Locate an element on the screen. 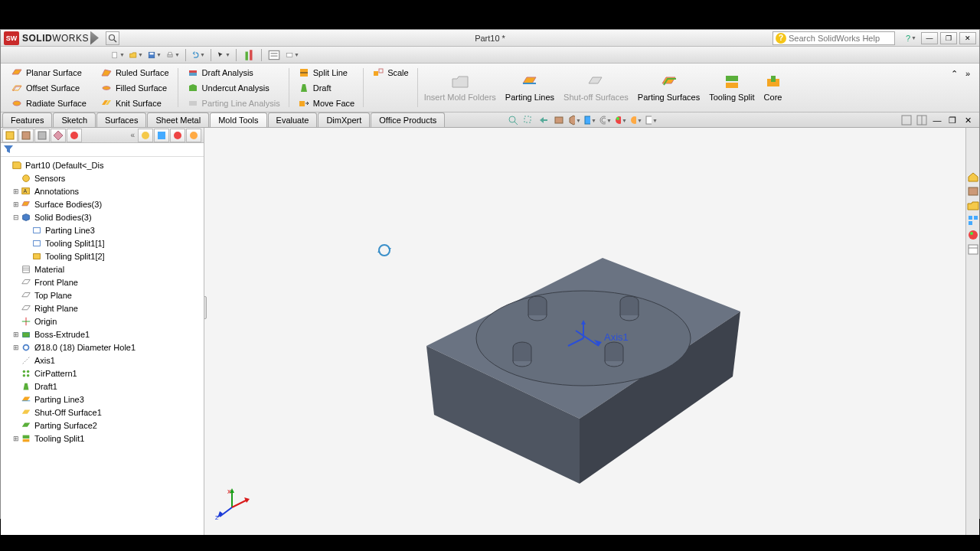 Image resolution: width=980 pixels, height=551 pixels. tree-item: ⊞Surface Bodies(3) is located at coordinates (103, 204).